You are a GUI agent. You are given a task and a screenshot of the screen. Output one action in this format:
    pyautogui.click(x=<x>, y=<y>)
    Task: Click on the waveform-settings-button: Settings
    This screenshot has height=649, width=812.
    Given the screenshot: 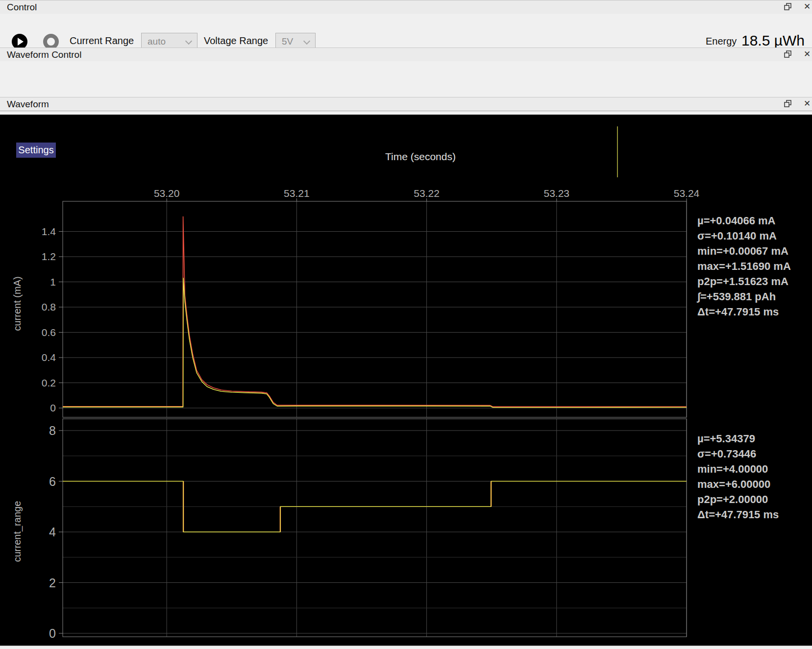 What is the action you would take?
    pyautogui.click(x=36, y=150)
    